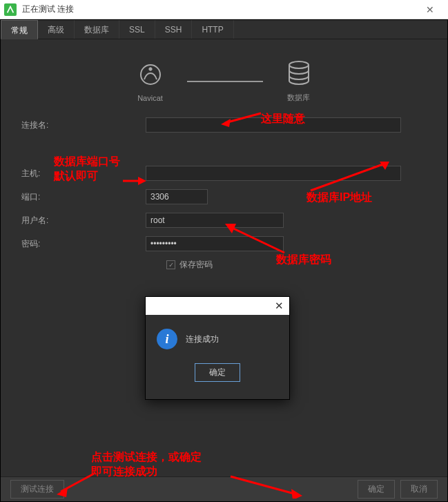 The width and height of the screenshot is (448, 502). I want to click on diagram-line, so click(225, 81).